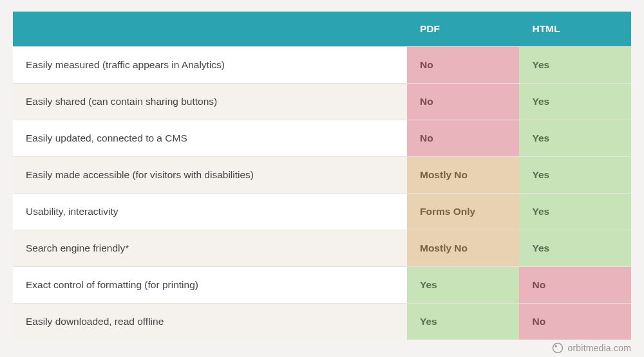 This screenshot has width=644, height=357. I want to click on row-label: Easily shared (can contain sharing butto…, so click(210, 102).